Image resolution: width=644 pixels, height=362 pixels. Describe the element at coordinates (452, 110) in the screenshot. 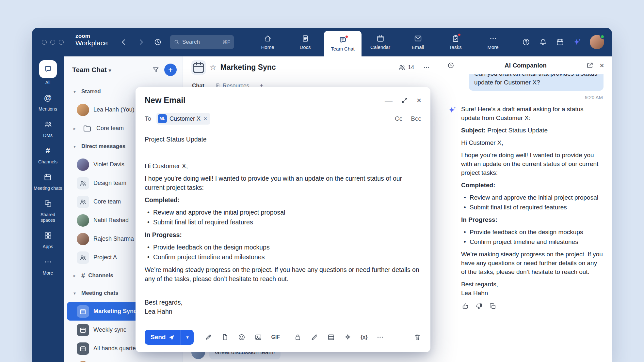

I see `ai-sparkle-icon` at that location.